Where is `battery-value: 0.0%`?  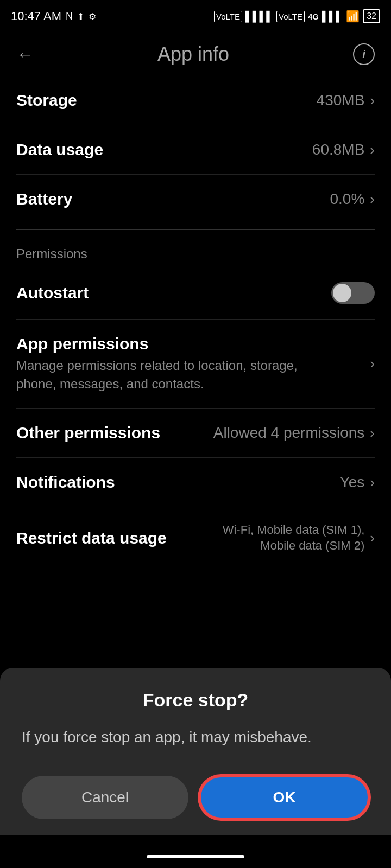 battery-value: 0.0% is located at coordinates (348, 199).